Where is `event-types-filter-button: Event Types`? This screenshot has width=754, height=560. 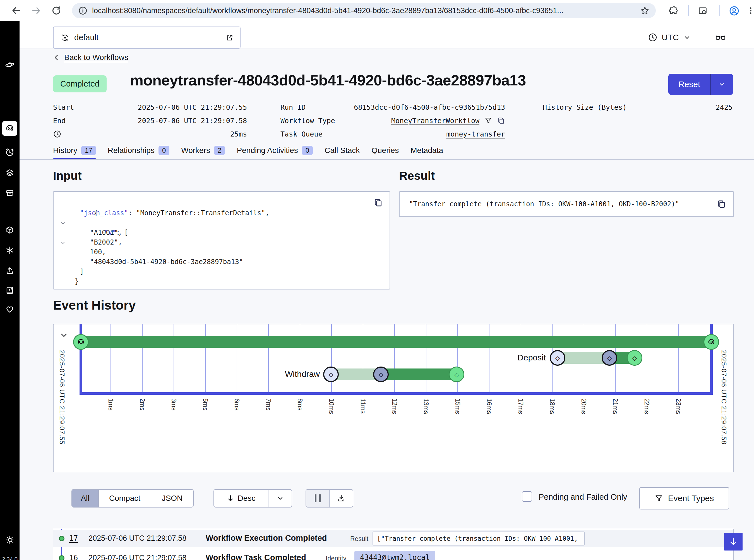 event-types-filter-button: Event Types is located at coordinates (685, 498).